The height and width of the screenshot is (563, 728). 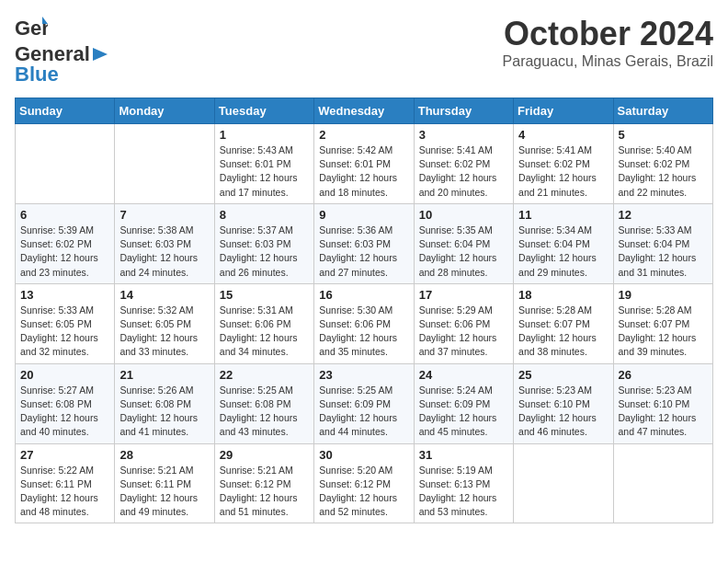 I want to click on day-number: 5, so click(x=664, y=134).